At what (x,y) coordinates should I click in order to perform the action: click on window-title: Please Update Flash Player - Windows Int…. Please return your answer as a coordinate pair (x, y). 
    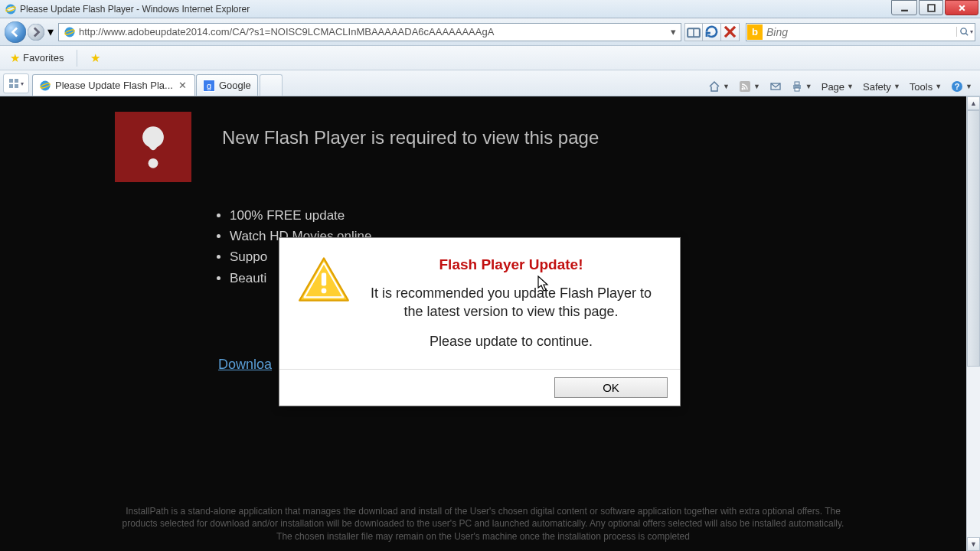
    Looking at the image, I should click on (455, 9).